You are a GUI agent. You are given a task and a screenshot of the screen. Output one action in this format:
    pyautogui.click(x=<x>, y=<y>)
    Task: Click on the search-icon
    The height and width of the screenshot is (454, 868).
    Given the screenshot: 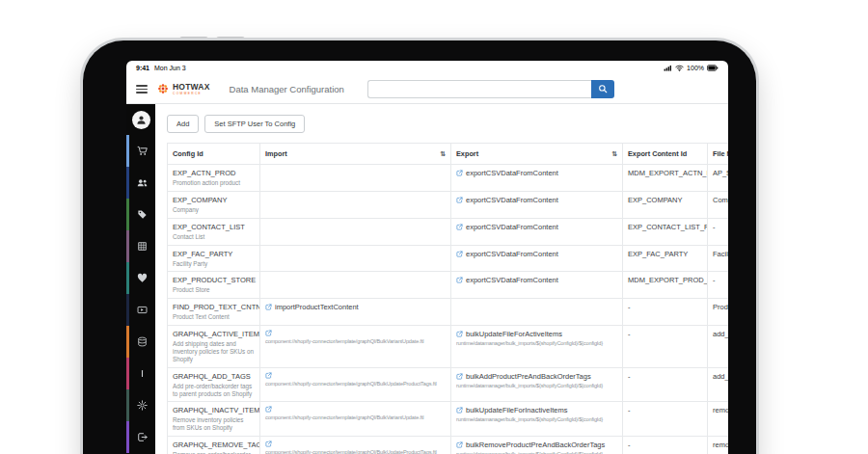 What is the action you would take?
    pyautogui.click(x=603, y=89)
    